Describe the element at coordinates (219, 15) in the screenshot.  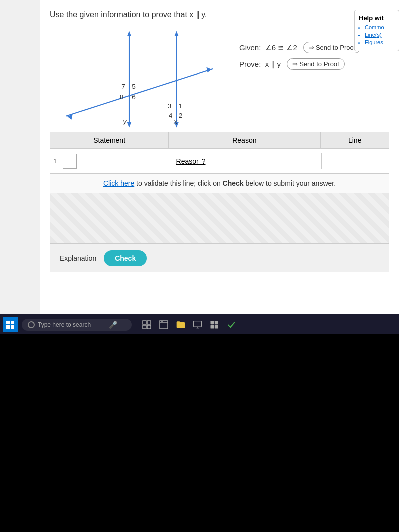
I see `problem-header: Use the given information to prove that …` at that location.